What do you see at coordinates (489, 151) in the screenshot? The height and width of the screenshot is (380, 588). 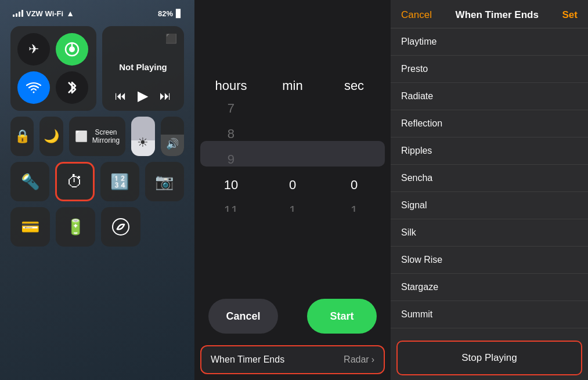 I see `tone-item-ripples: Ripples` at bounding box center [489, 151].